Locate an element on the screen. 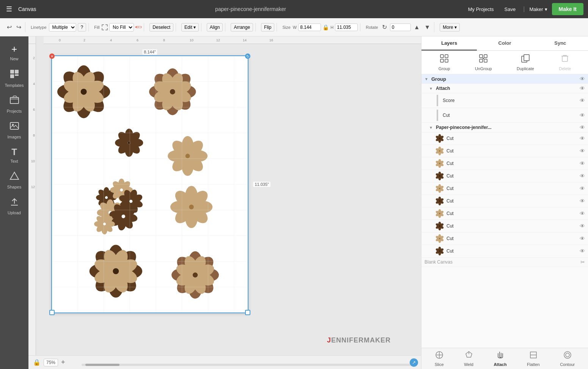 The width and height of the screenshot is (588, 369). tab-sync: Sync is located at coordinates (560, 43).